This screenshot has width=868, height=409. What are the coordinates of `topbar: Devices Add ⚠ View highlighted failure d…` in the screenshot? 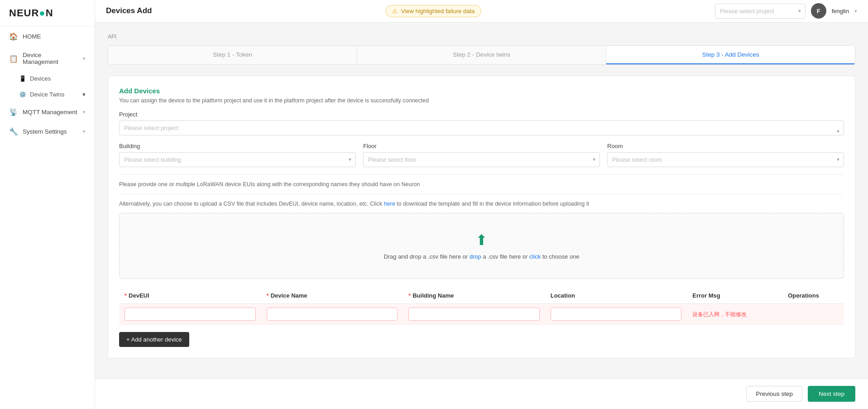 It's located at (482, 11).